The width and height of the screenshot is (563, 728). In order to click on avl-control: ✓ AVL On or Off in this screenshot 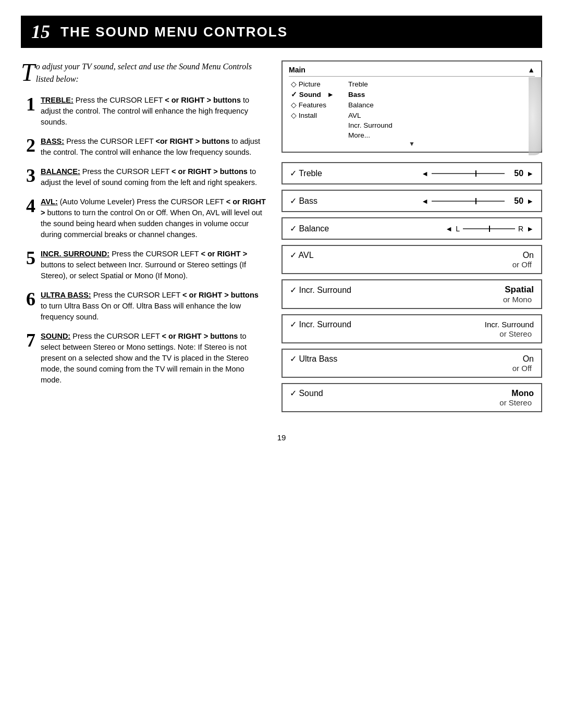, I will do `click(412, 260)`.